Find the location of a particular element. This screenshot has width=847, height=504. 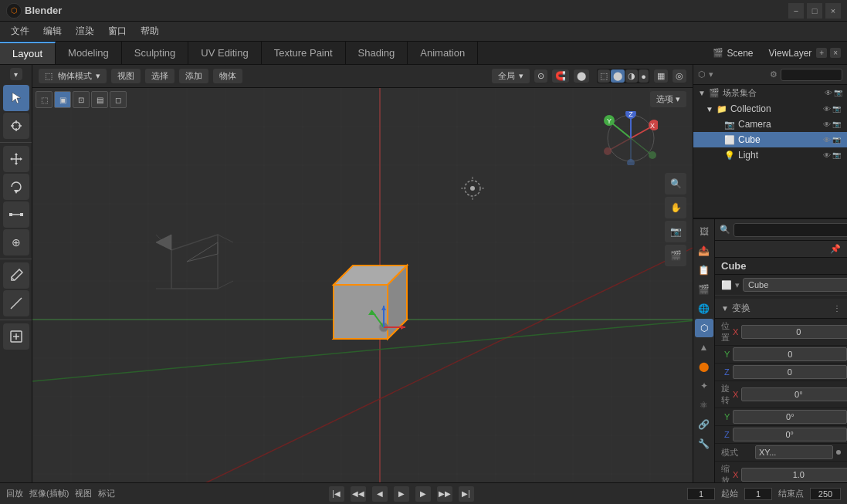

camera-expand-icon: ▶ is located at coordinates (718, 125).